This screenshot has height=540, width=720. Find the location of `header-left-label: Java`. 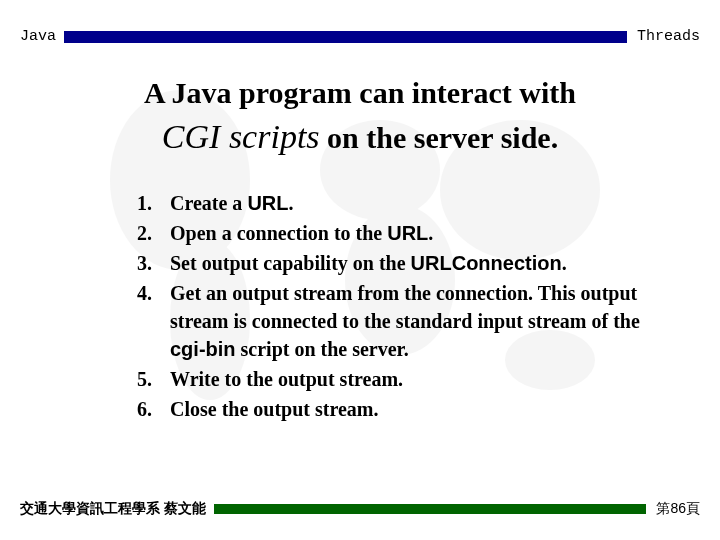

header-left-label: Java is located at coordinates (42, 36).